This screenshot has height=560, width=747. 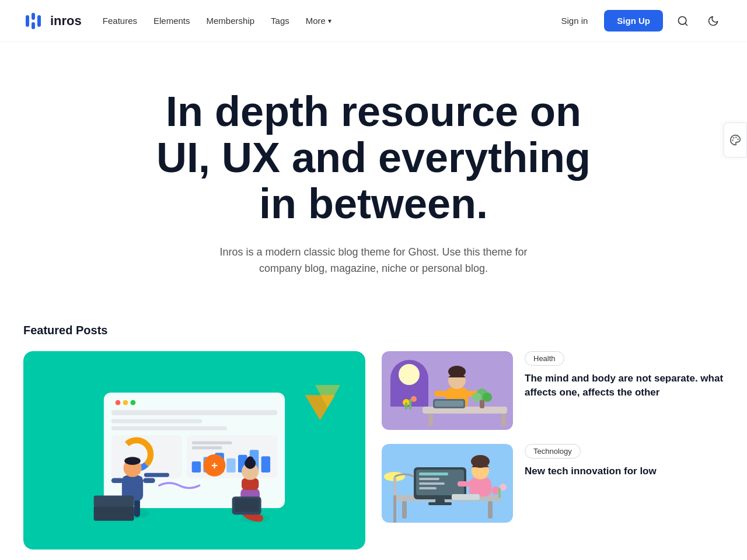 What do you see at coordinates (447, 391) in the screenshot?
I see `health-card-image` at bounding box center [447, 391].